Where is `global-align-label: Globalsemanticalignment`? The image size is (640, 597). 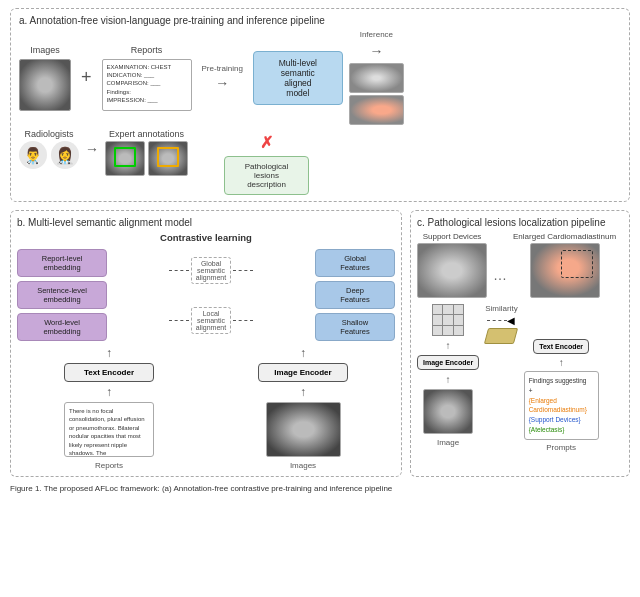 global-align-label: Globalsemanticalignment is located at coordinates (211, 270).